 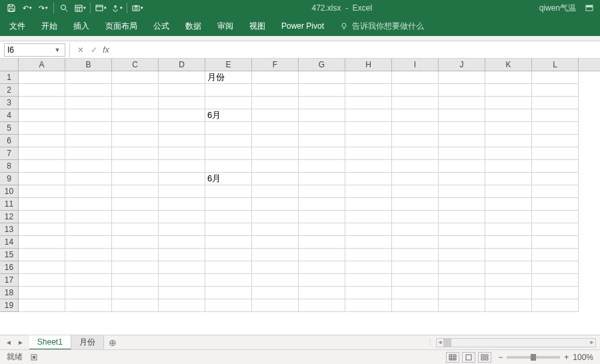 I want to click on tab-home: 开始, so click(x=49, y=27).